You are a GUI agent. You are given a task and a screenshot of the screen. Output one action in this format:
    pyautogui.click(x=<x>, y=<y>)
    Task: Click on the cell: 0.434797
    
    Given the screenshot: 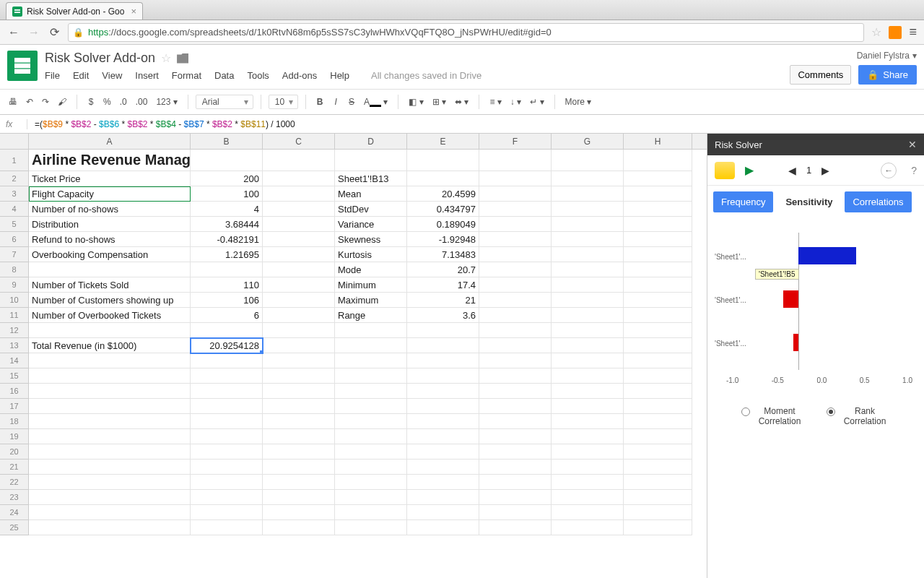 What is the action you would take?
    pyautogui.click(x=443, y=210)
    